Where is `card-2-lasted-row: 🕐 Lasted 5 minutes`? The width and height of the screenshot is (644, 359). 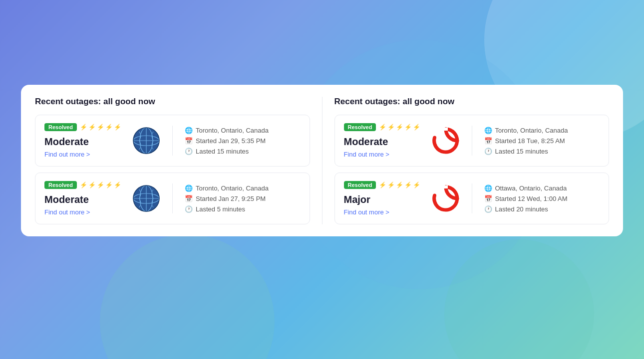 card-2-lasted-row: 🕐 Lasted 5 minutes is located at coordinates (227, 209).